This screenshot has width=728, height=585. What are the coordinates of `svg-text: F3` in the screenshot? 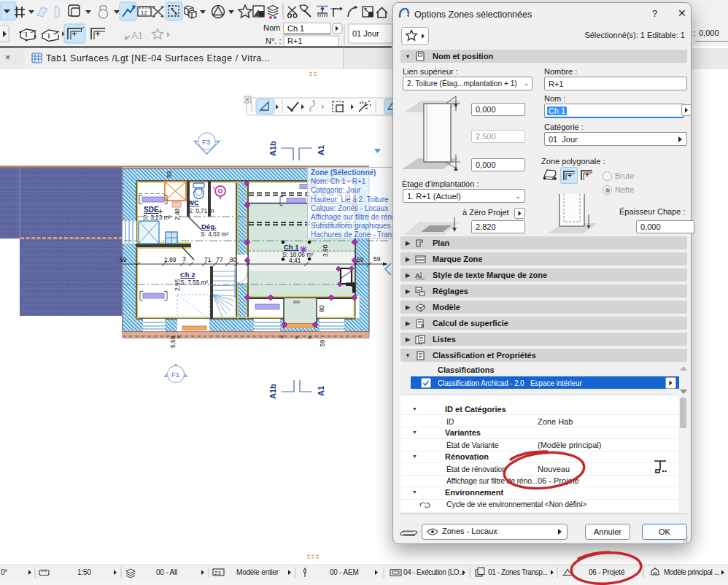 It's located at (206, 142).